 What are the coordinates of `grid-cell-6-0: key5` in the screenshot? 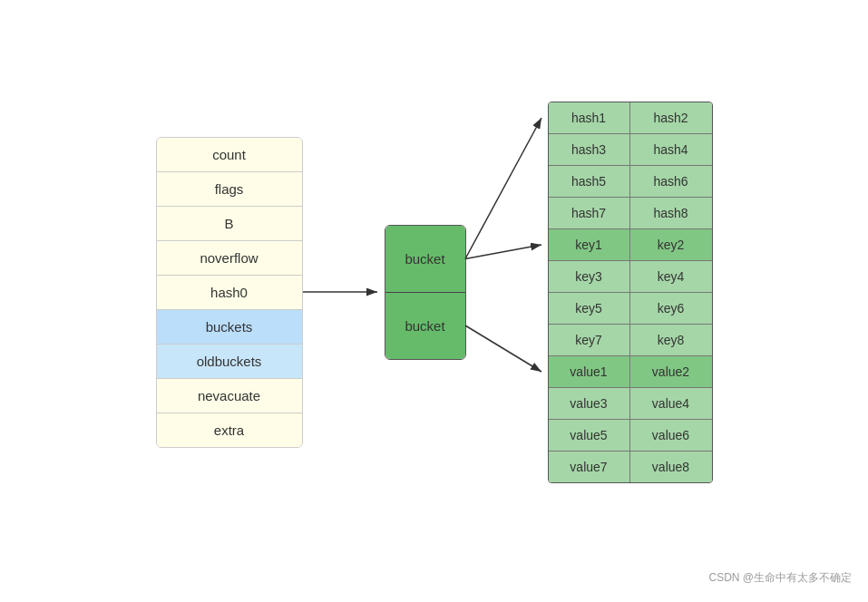 It's located at (590, 308).